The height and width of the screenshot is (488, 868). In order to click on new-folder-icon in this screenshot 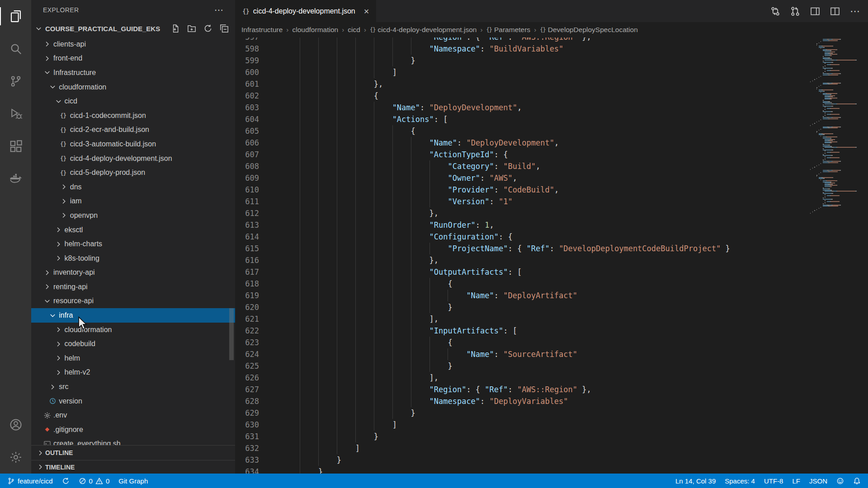, I will do `click(192, 28)`.